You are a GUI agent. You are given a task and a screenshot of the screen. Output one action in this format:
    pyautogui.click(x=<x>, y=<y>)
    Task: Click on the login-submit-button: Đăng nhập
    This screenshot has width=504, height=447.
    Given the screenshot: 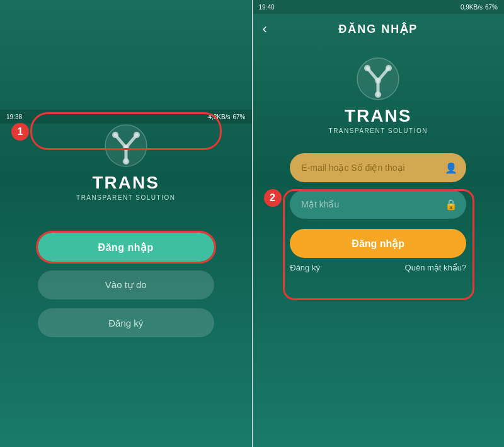 What is the action you would take?
    pyautogui.click(x=378, y=243)
    